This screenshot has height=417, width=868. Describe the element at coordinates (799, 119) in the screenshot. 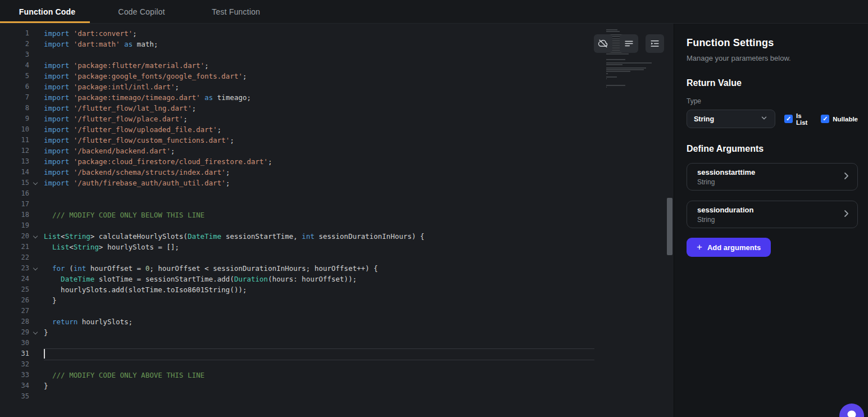

I see `checkbox-is-list: ✓Is List` at that location.